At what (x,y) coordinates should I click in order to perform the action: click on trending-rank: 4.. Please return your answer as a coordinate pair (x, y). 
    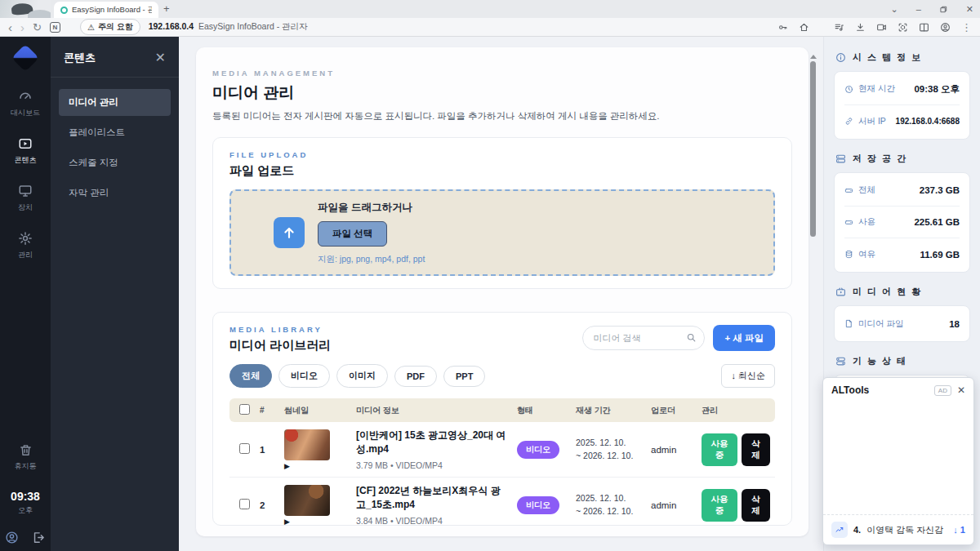
    Looking at the image, I should click on (858, 530).